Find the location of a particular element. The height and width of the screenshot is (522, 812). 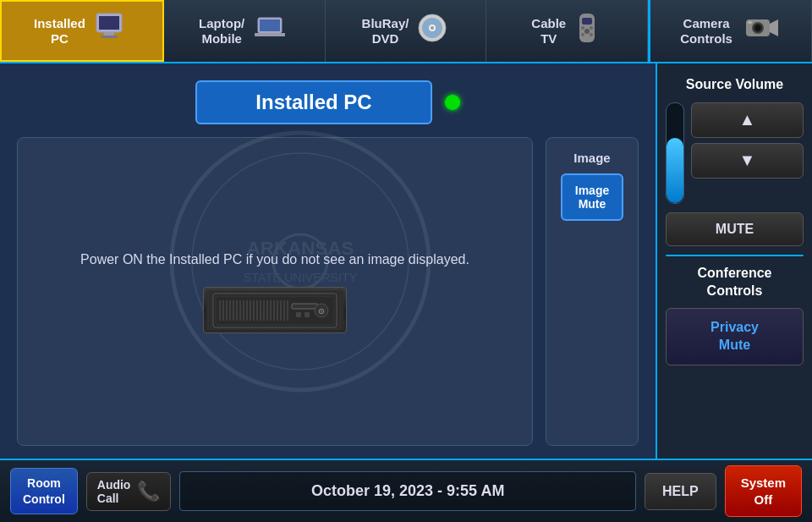

volume-slider-track is located at coordinates (675, 153).